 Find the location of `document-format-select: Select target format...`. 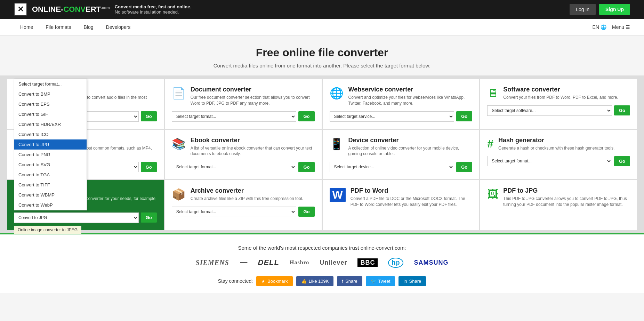

document-format-select: Select target format... is located at coordinates (234, 117).